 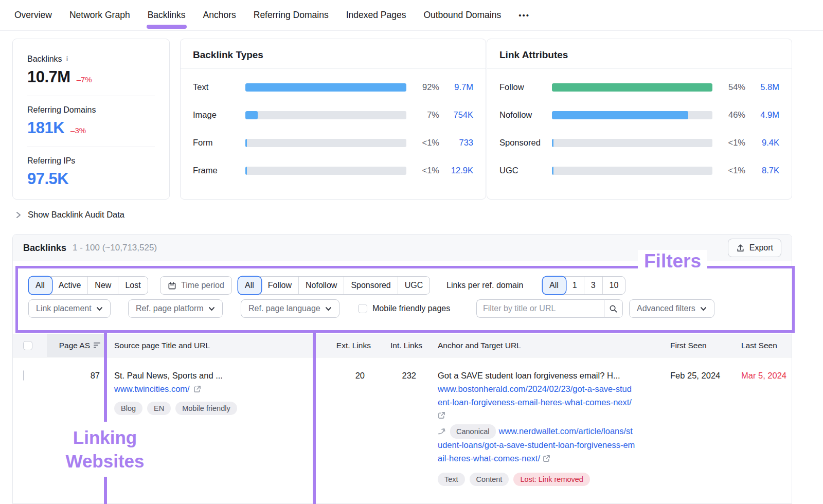 What do you see at coordinates (24, 375) in the screenshot?
I see `row-checkbox` at bounding box center [24, 375].